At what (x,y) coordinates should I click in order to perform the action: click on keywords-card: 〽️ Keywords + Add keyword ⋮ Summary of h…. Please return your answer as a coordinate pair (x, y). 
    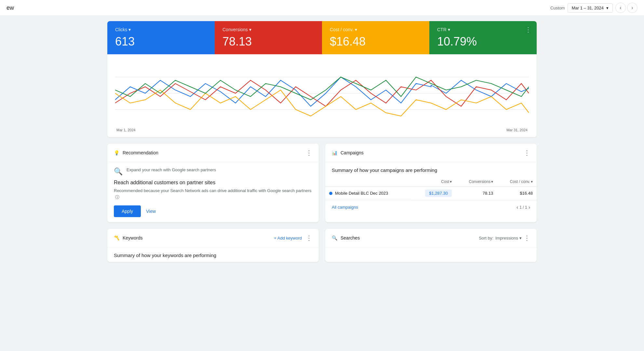
    Looking at the image, I should click on (213, 245).